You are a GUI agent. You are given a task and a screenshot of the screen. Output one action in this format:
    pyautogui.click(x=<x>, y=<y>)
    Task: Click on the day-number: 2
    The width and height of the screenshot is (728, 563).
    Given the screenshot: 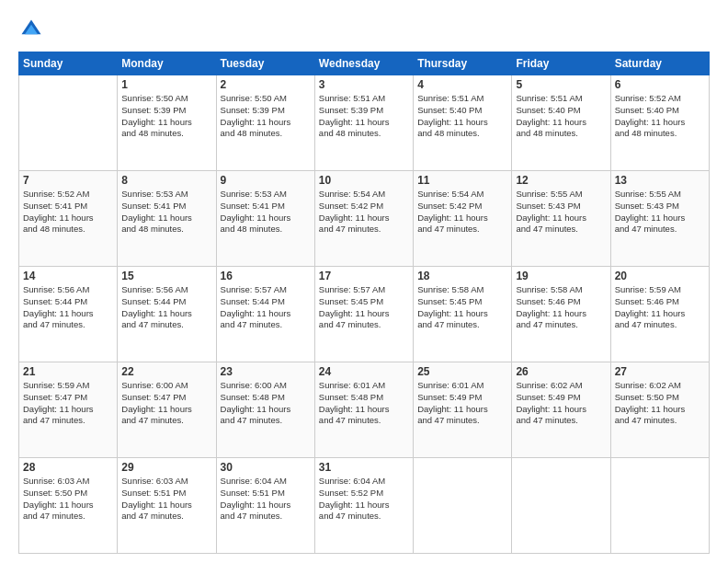 What is the action you would take?
    pyautogui.click(x=266, y=85)
    